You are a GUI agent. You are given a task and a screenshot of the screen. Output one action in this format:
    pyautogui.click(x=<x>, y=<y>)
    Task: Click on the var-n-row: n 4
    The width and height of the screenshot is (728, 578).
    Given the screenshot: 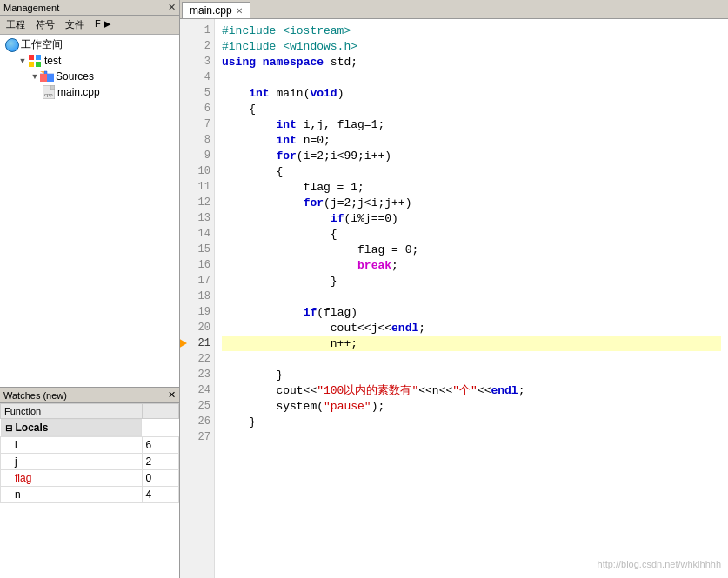 What is the action you would take?
    pyautogui.click(x=90, y=495)
    